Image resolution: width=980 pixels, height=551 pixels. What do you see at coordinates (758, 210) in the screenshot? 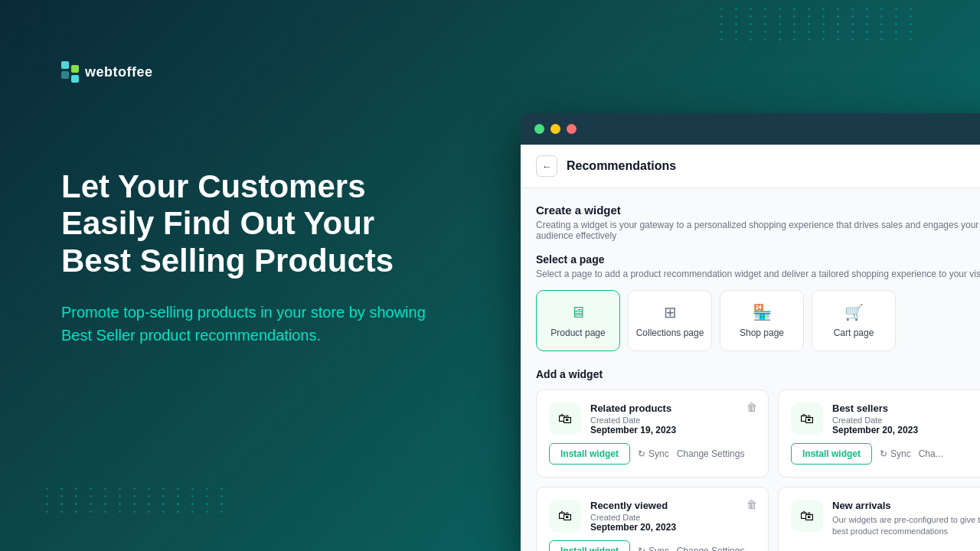
I see `create-widget-title: Create a widget` at bounding box center [758, 210].